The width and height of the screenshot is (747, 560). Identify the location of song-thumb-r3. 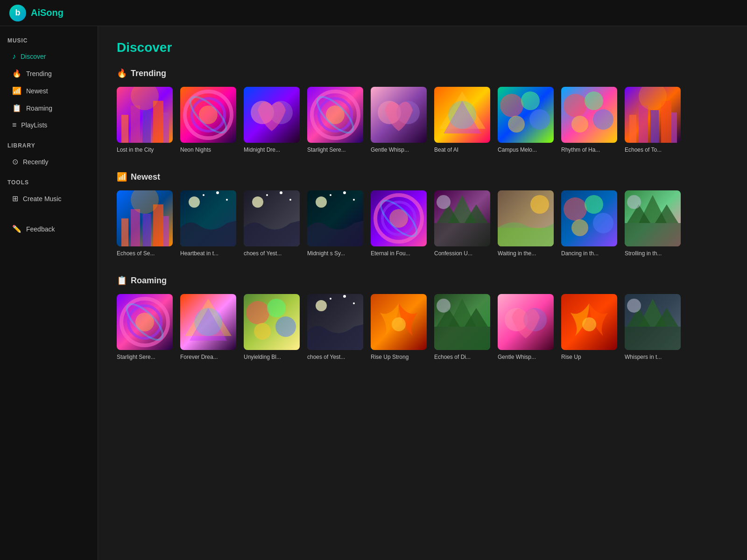
(272, 322).